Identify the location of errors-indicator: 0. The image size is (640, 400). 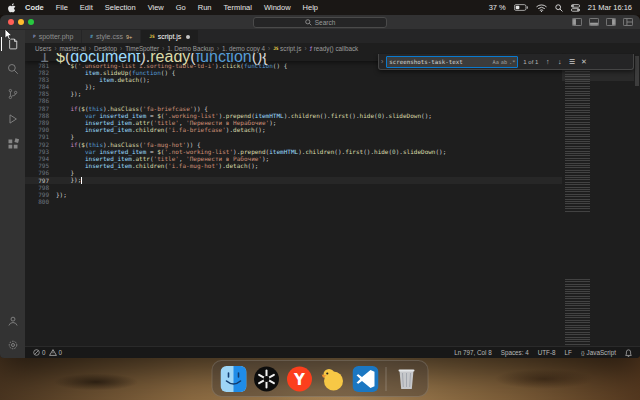
(40, 352).